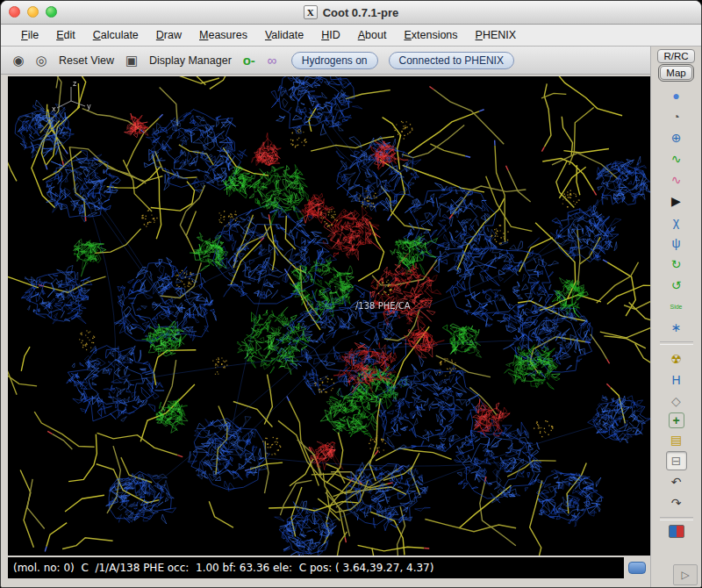  I want to click on fit-icon: ∗, so click(677, 327).